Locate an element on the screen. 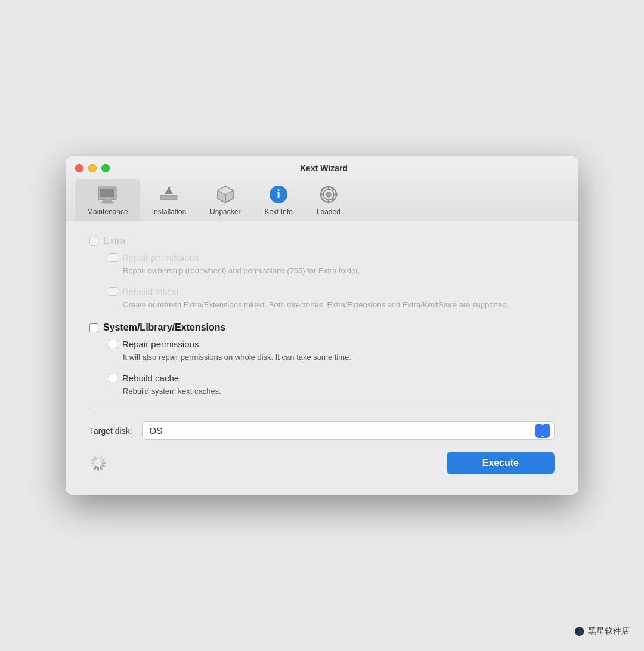 The image size is (644, 651). maximize-button is located at coordinates (106, 168).